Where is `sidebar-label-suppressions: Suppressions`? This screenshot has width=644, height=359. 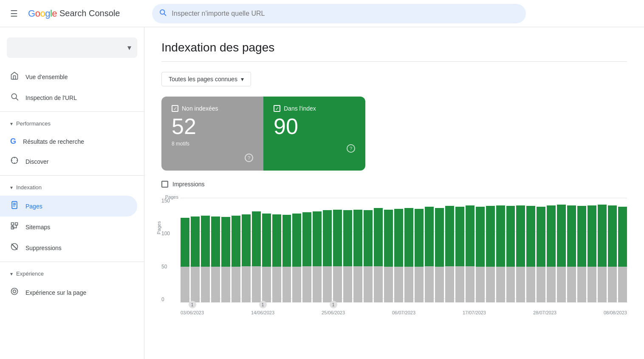 sidebar-label-suppressions: Suppressions is located at coordinates (43, 248).